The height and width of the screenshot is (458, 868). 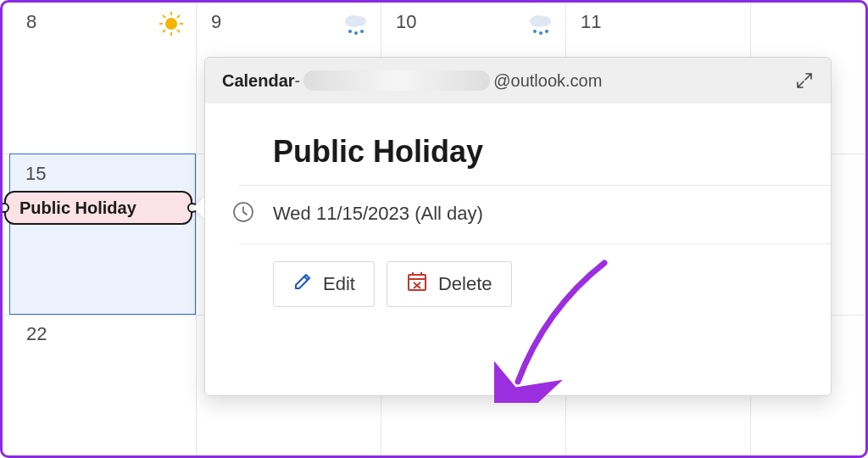 What do you see at coordinates (397, 81) in the screenshot?
I see `redacted-email-user` at bounding box center [397, 81].